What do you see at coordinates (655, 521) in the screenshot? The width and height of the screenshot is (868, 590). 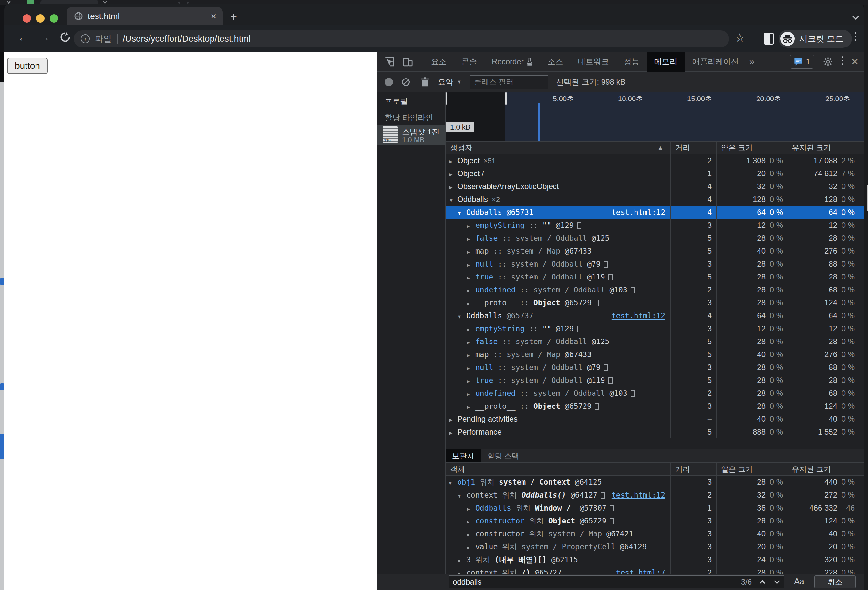 I see `table-row: ▶constructor 위치 Object @657293280 %1240 …` at bounding box center [655, 521].